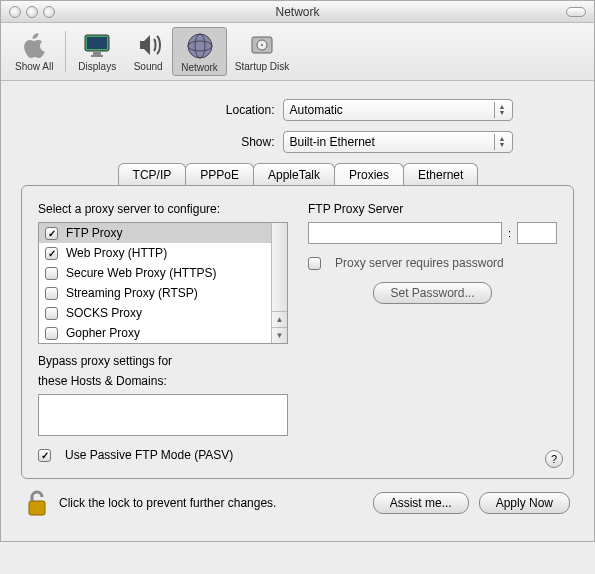  I want to click on requires-password-checkbox, so click(314, 264).